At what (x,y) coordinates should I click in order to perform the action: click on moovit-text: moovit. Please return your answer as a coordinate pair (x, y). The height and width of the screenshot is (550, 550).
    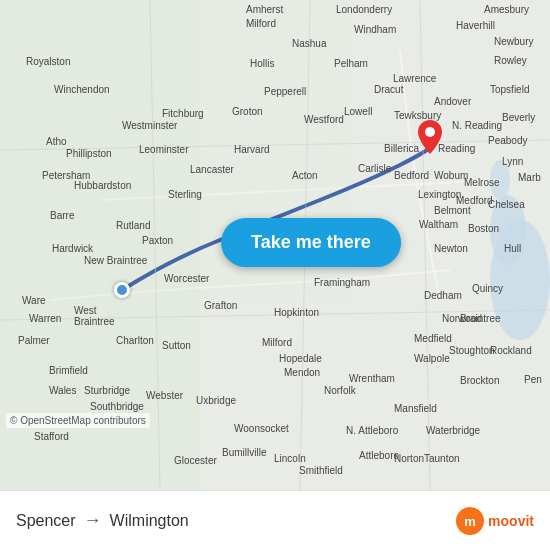
    Looking at the image, I should click on (511, 521).